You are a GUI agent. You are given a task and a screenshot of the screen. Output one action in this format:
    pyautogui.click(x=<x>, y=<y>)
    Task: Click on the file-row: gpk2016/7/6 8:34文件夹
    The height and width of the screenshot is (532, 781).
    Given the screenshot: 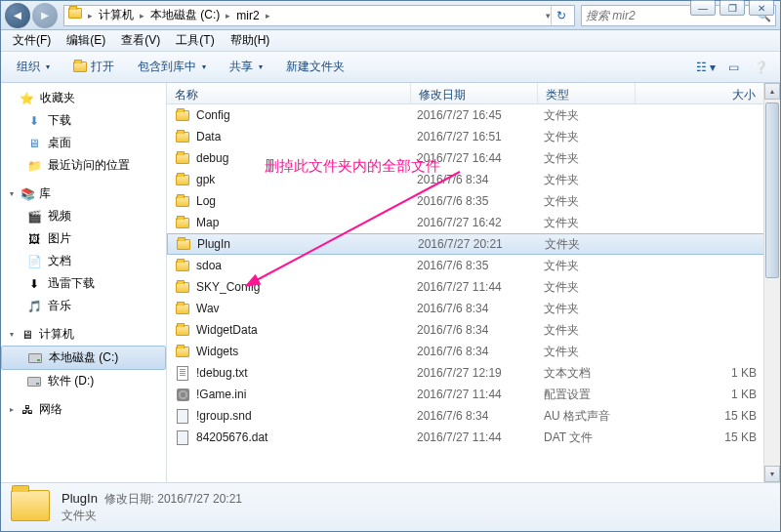 What is the action you would take?
    pyautogui.click(x=473, y=180)
    